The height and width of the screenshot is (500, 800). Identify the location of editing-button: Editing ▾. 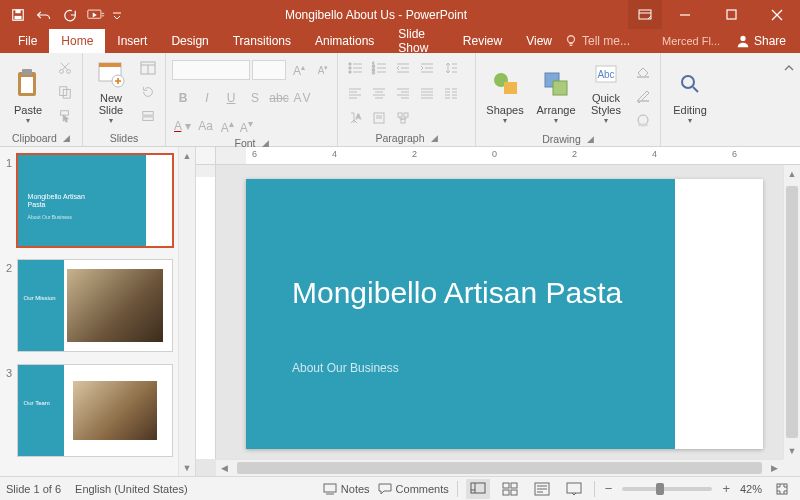
(690, 91).